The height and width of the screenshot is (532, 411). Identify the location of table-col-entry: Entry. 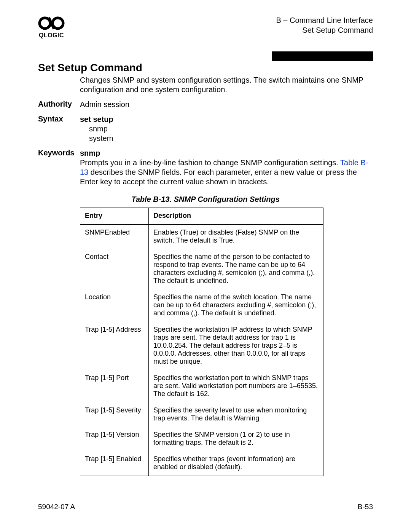
(115, 216).